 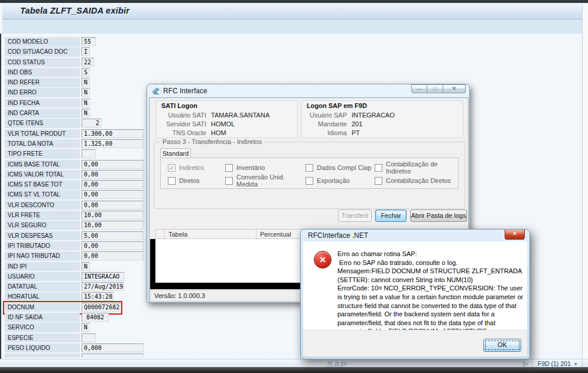 What do you see at coordinates (324, 116) in the screenshot?
I see `logon-label: Usuário SAP` at bounding box center [324, 116].